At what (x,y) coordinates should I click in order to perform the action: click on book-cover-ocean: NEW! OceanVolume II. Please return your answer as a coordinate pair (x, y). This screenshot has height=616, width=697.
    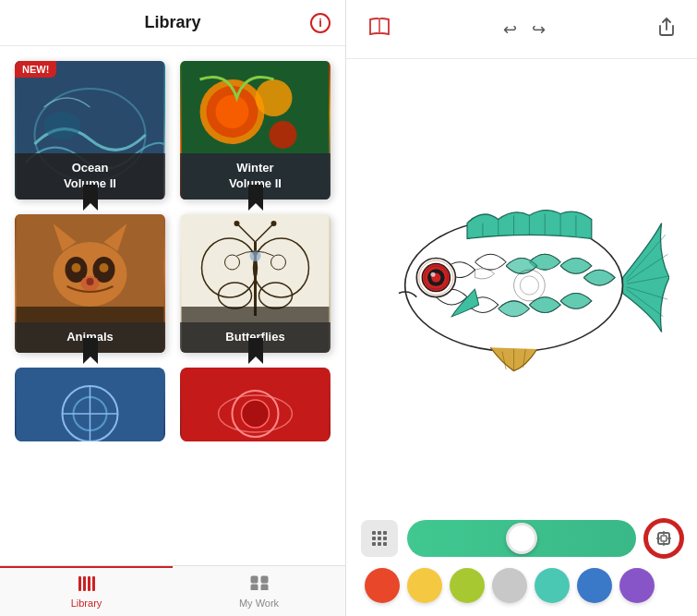
    Looking at the image, I should click on (90, 130).